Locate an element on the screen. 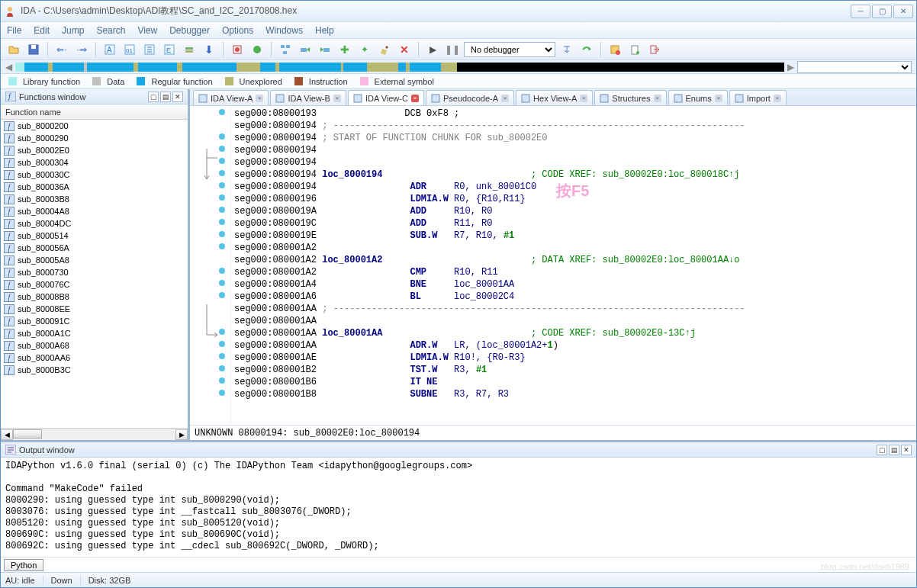 The height and width of the screenshot is (588, 917). status-au: AU: idle is located at coordinates (24, 580).